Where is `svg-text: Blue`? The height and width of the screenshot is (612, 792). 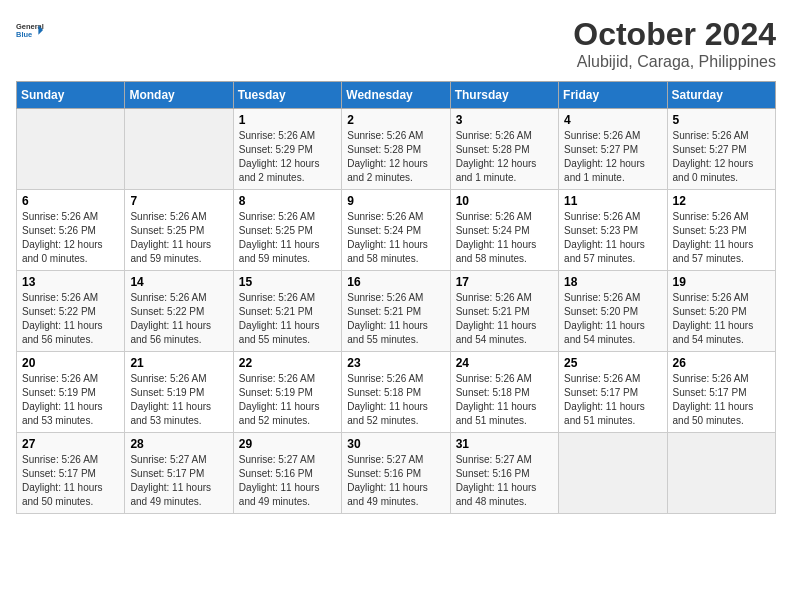 svg-text: Blue is located at coordinates (24, 34).